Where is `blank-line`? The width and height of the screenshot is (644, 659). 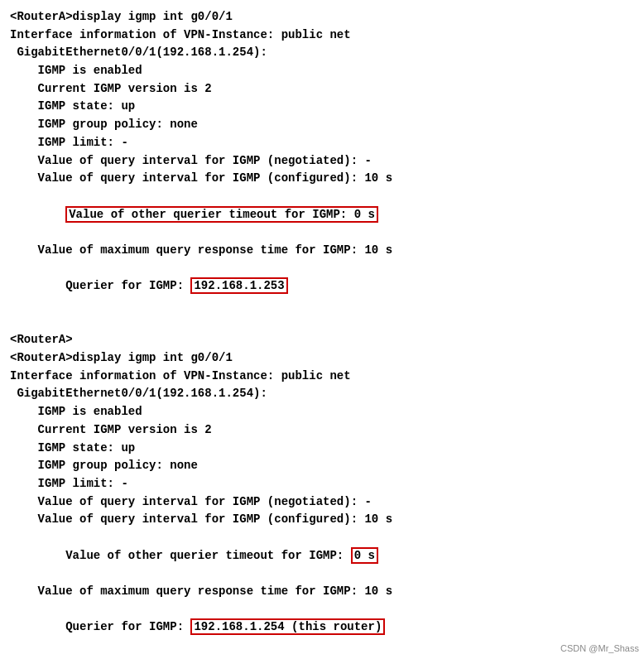
blank-line is located at coordinates (322, 323).